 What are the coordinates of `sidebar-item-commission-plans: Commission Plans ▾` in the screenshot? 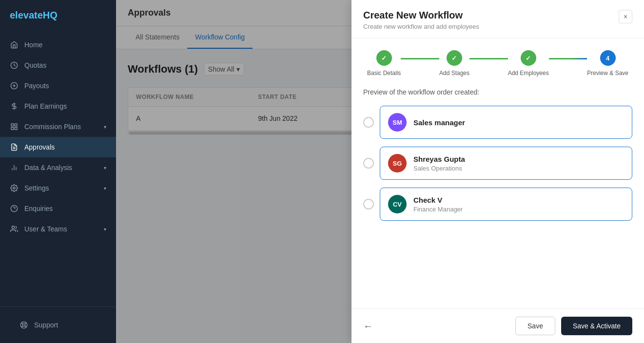 It's located at (58, 127).